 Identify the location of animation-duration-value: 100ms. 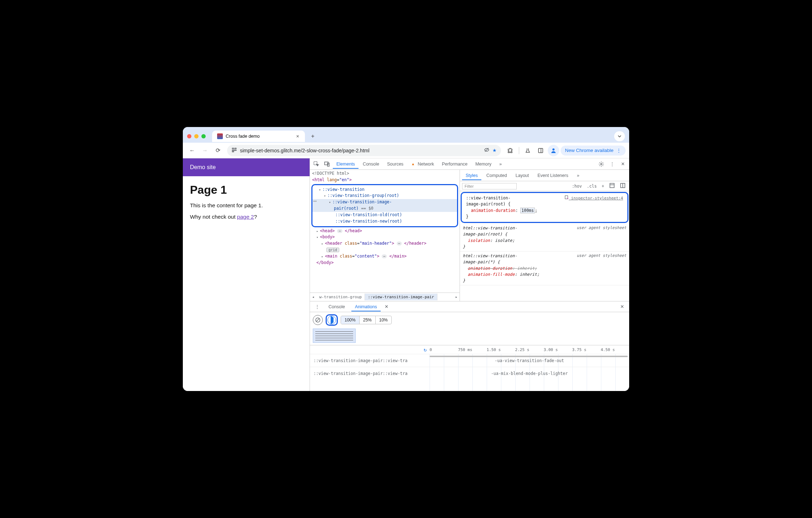
(528, 210).